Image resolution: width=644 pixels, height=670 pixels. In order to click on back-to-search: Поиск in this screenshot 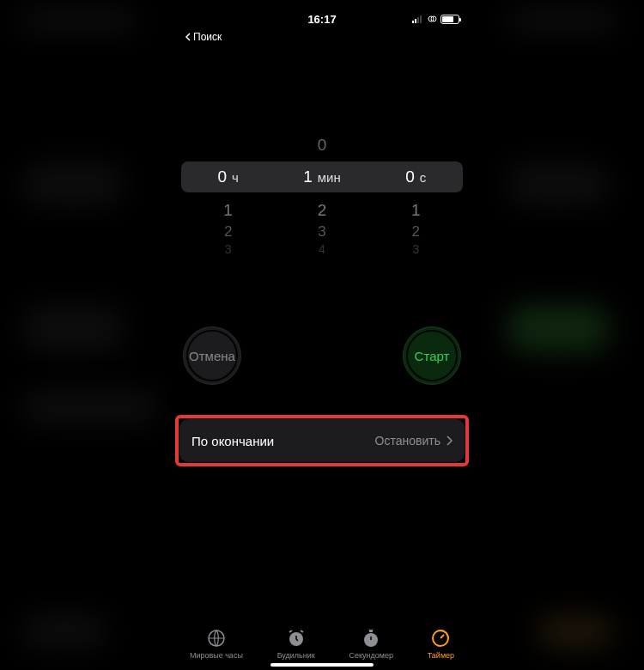, I will do `click(322, 36)`.